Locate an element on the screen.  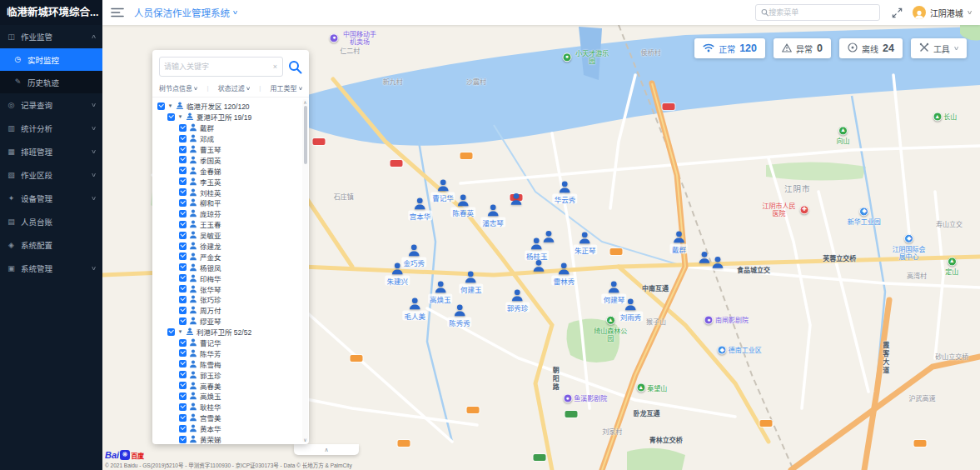
status-card-tools: 工具 ∨ is located at coordinates (939, 48).